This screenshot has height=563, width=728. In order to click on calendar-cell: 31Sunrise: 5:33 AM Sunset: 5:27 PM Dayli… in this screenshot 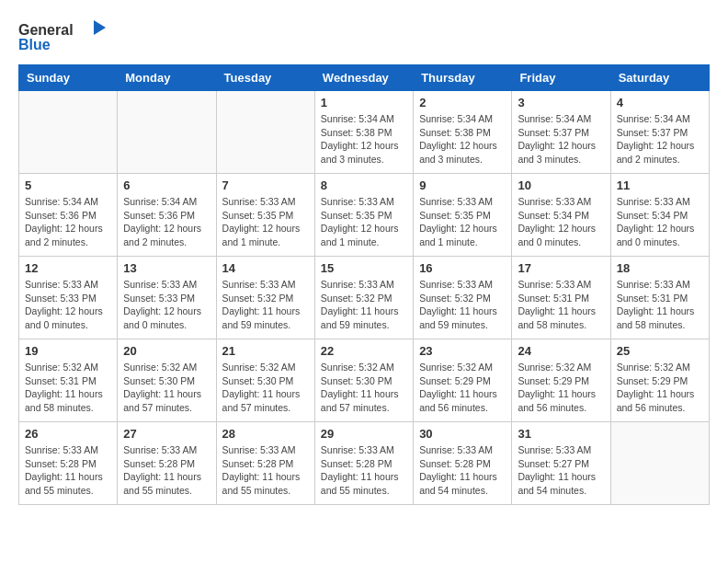, I will do `click(561, 464)`.